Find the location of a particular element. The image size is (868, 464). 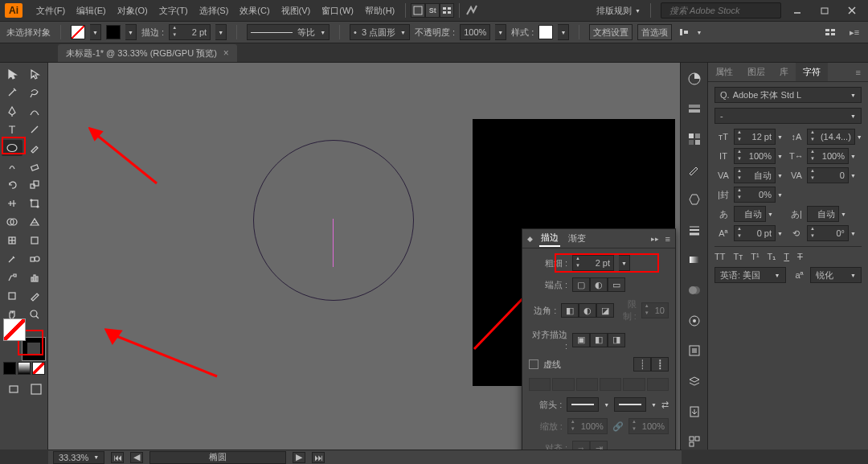

artboard-next: ▶ is located at coordinates (299, 458).